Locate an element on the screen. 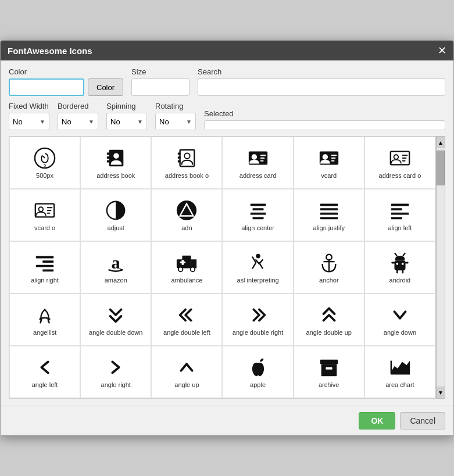  color-input is located at coordinates (47, 87).